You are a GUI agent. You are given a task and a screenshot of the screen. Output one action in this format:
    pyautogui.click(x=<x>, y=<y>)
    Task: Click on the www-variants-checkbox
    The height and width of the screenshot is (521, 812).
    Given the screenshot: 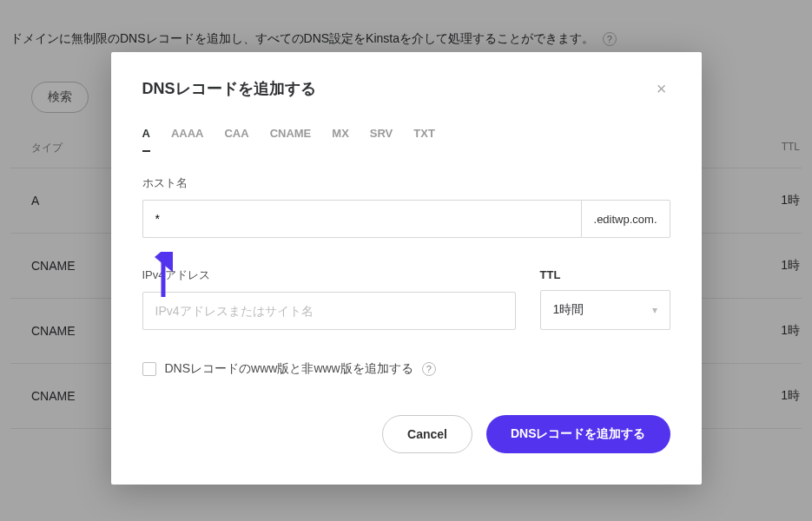 What is the action you would take?
    pyautogui.click(x=149, y=369)
    